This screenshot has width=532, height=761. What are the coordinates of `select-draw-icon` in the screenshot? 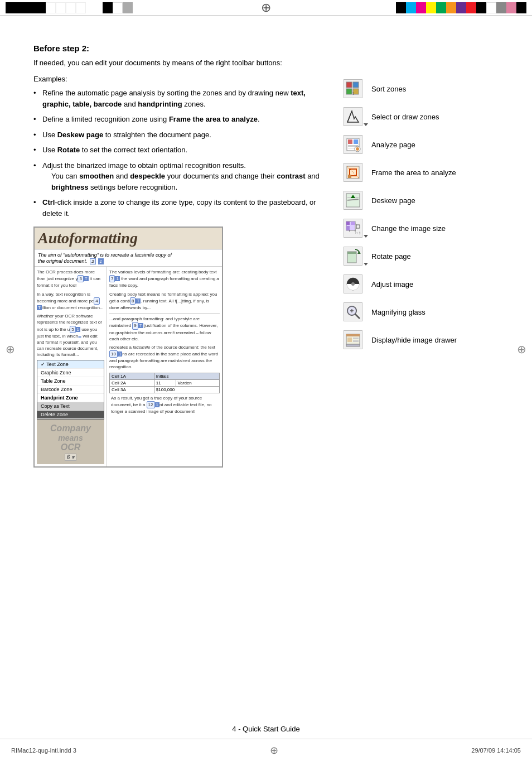 It's located at (353, 117).